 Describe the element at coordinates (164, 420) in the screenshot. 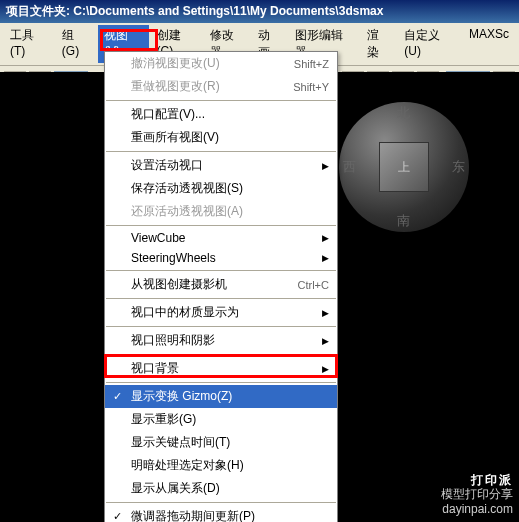

I see `menu-item-label: 显示重影(G)` at that location.